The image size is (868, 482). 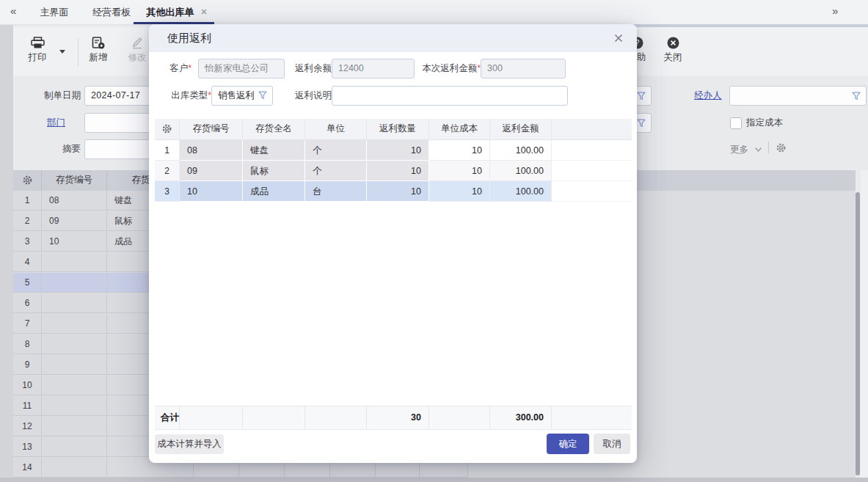 I want to click on unit-cell: 台, so click(x=336, y=191).